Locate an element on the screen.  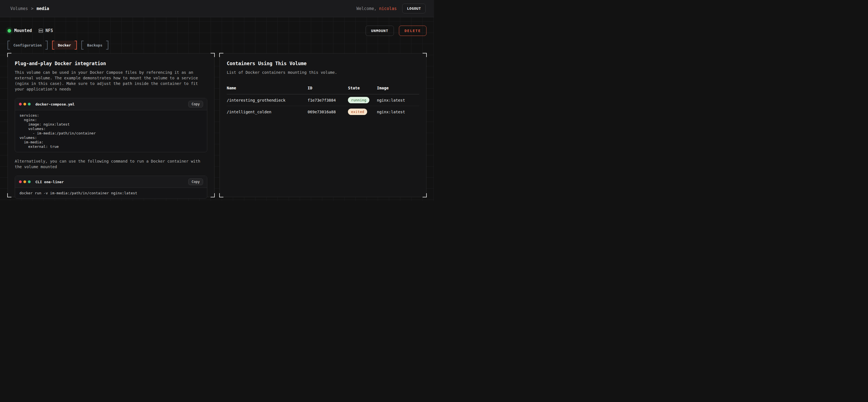
table-row: /intelligent_colden 069e73016a88 exited … is located at coordinates (323, 112).